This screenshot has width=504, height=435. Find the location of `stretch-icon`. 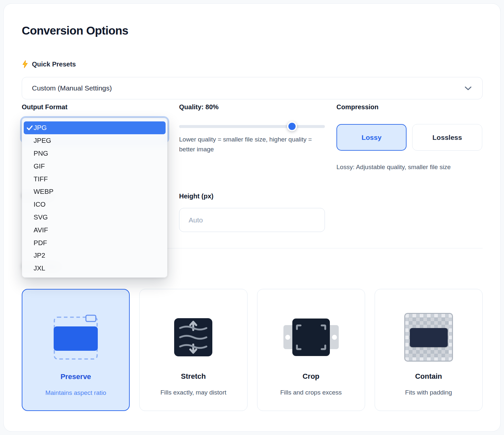

stretch-icon is located at coordinates (193, 337).